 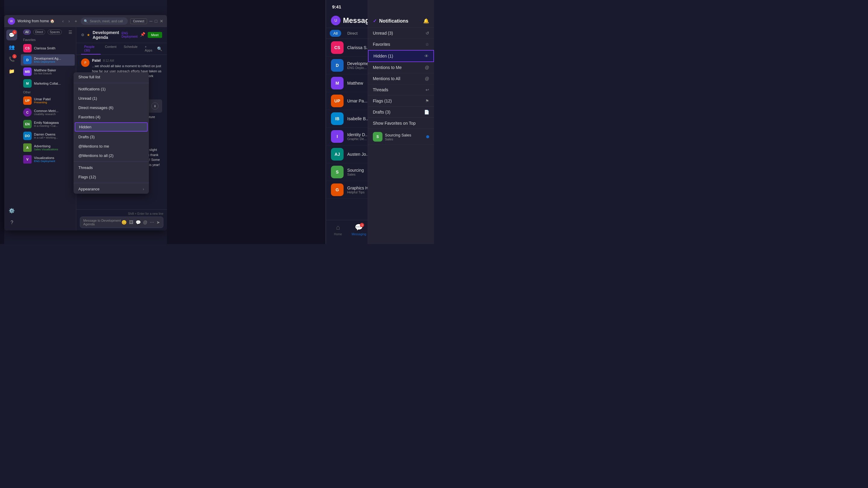 What do you see at coordinates (111, 168) in the screenshot?
I see `menu-item-threads: Threads` at bounding box center [111, 168].